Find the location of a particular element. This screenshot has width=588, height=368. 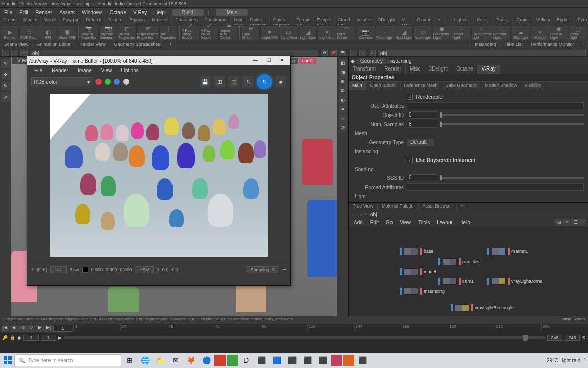

menu-file: File is located at coordinates (8, 12).